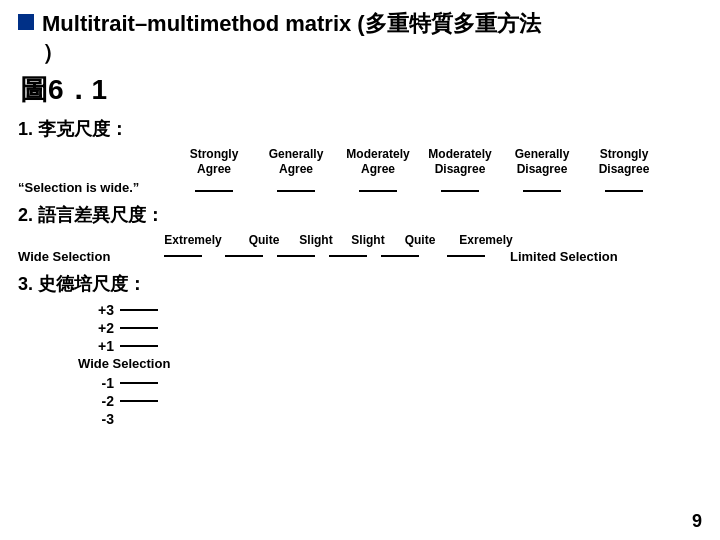  What do you see at coordinates (564, 256) in the screenshot?
I see `sem-right-label: Limited Selection` at bounding box center [564, 256].